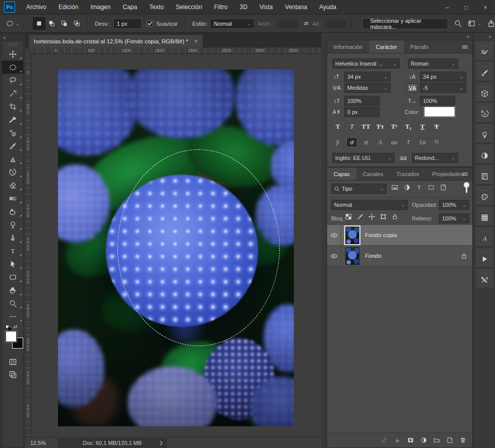  Describe the element at coordinates (466, 7) in the screenshot. I see `window-button: □` at that location.